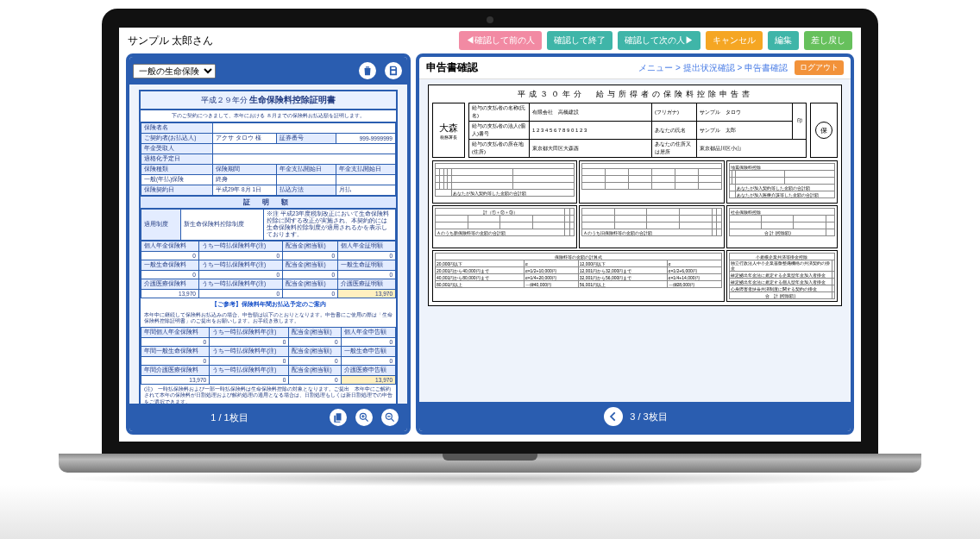 The image size is (980, 539). What do you see at coordinates (828, 41) in the screenshot?
I see `reject-button: 差し戻し` at bounding box center [828, 41].